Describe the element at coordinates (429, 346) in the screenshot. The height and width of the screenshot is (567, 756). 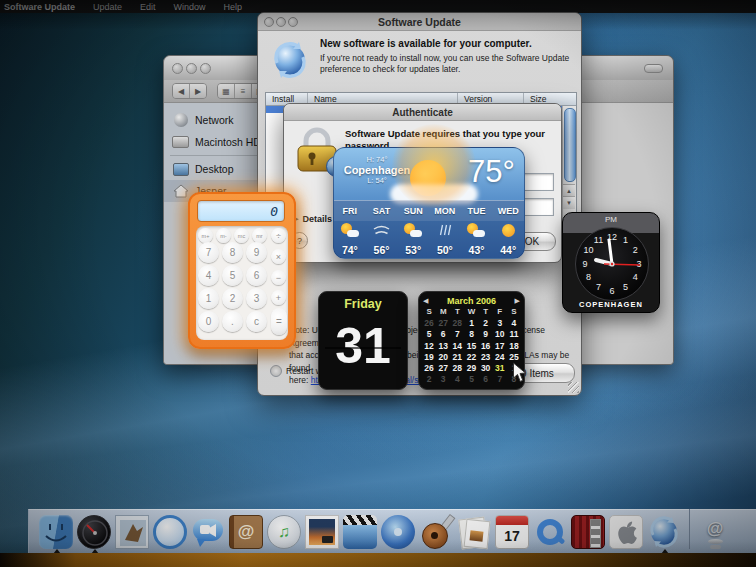
I see `calendar-date-cell: 12` at that location.